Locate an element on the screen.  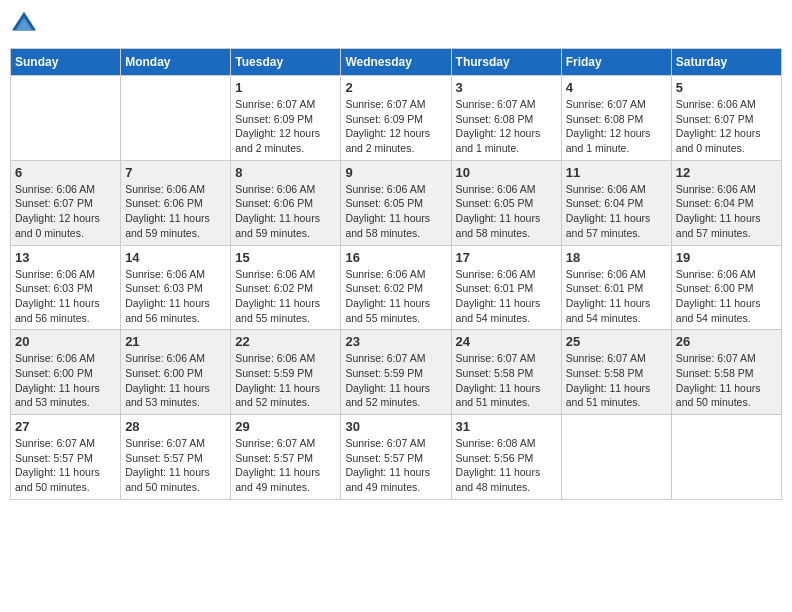
calendar-week-row: 20Sunrise: 6:06 AM Sunset: 6:00 PM Dayli… is located at coordinates (396, 372).